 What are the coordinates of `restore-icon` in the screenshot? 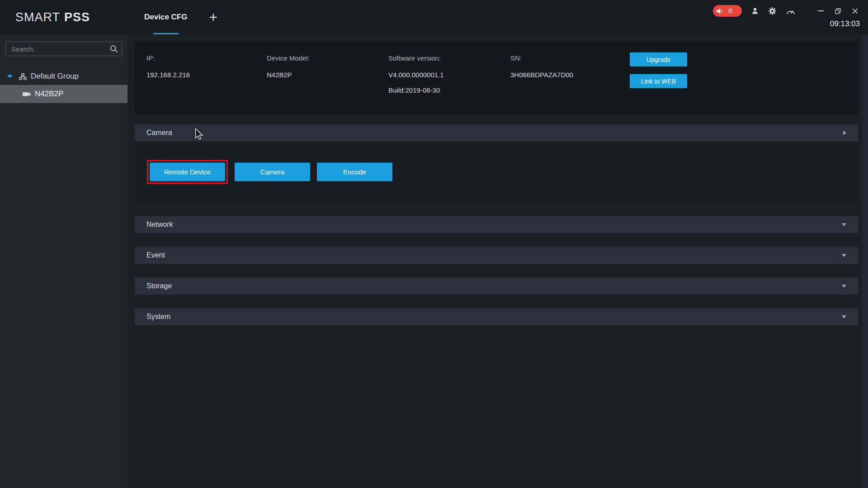 It's located at (838, 11).